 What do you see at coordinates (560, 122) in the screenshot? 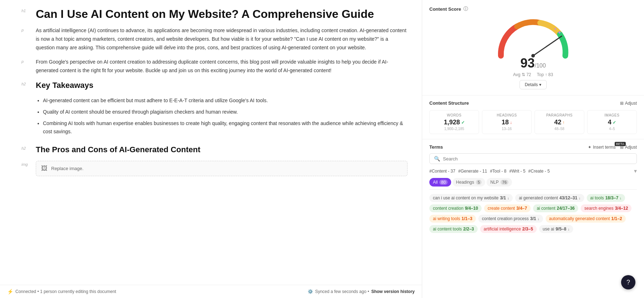
I see `paragraphs-value: 42 ↑` at bounding box center [560, 122].